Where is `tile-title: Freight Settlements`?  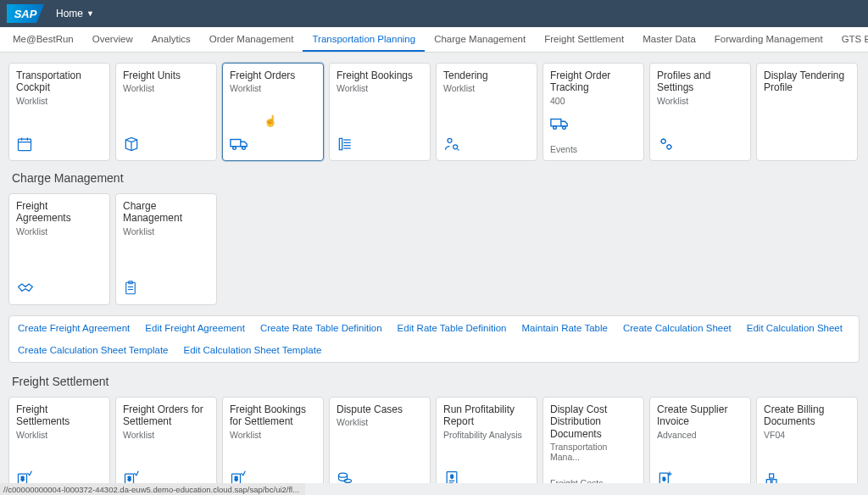
tile-title: Freight Settlements is located at coordinates (59, 415).